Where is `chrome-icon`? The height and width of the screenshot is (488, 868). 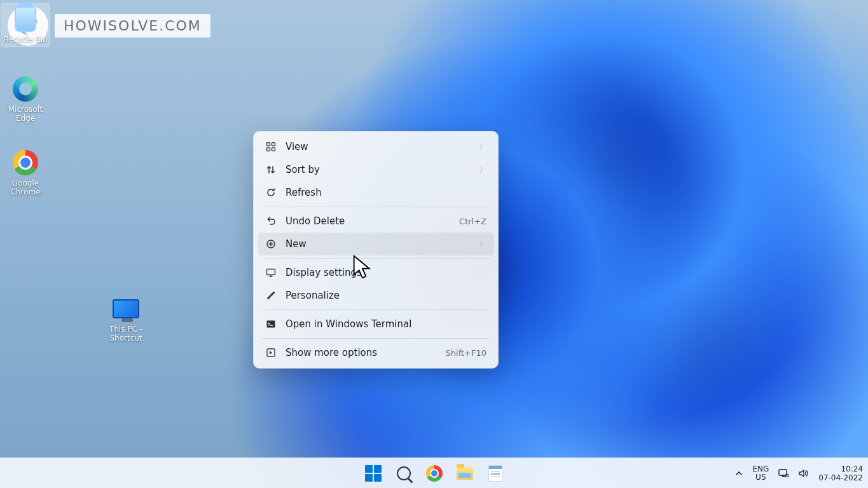
chrome-icon is located at coordinates (434, 473).